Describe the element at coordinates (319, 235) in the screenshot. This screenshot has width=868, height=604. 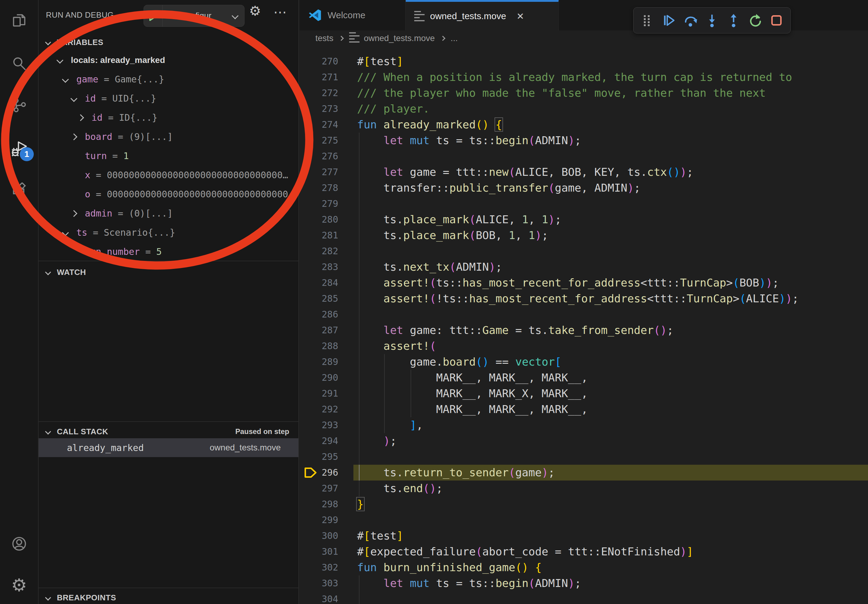
I see `line-number: 281` at that location.